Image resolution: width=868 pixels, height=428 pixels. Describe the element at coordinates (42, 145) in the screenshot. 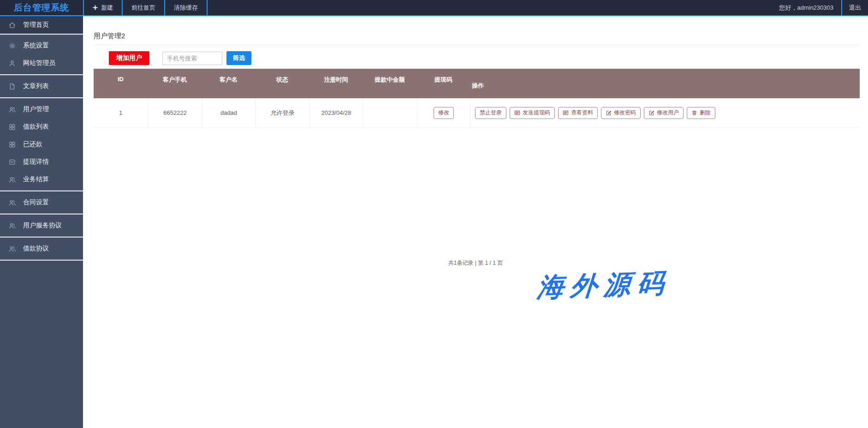

I see `sidebar-group: 用户管理 借款列表 已还款 提现详情 业务结算` at that location.